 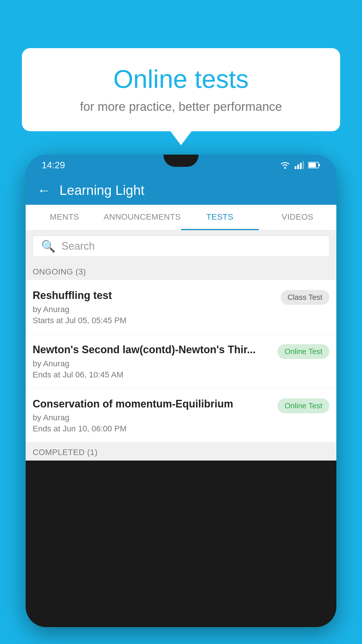 What do you see at coordinates (181, 79) in the screenshot?
I see `bubble-title: Online tests` at bounding box center [181, 79].